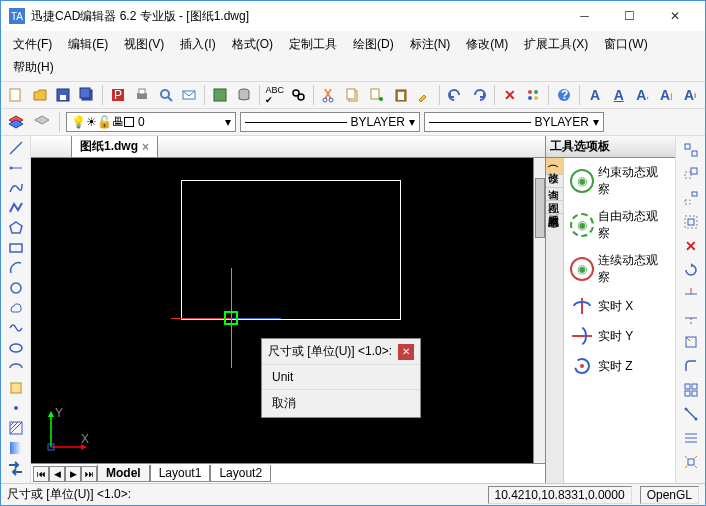 The height and width of the screenshot is (506, 706). I want to click on tab-next-icon: ▶, so click(73, 474).